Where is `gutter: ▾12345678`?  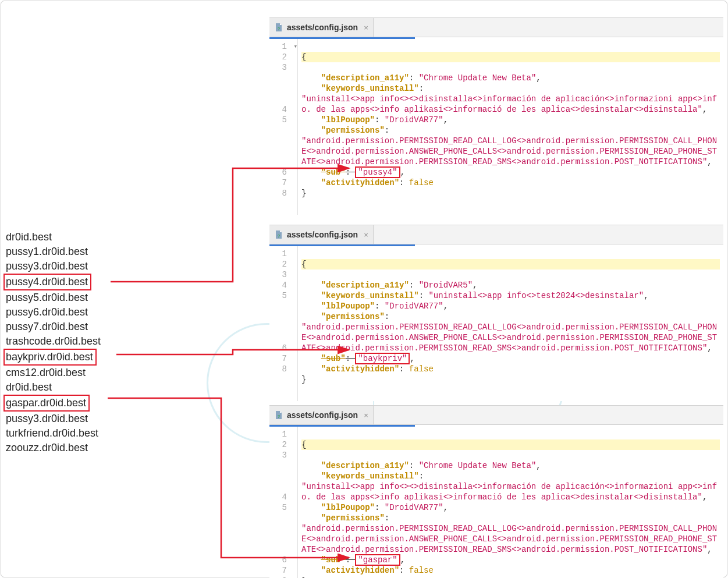
gutter: ▾12345678 is located at coordinates (279, 127).